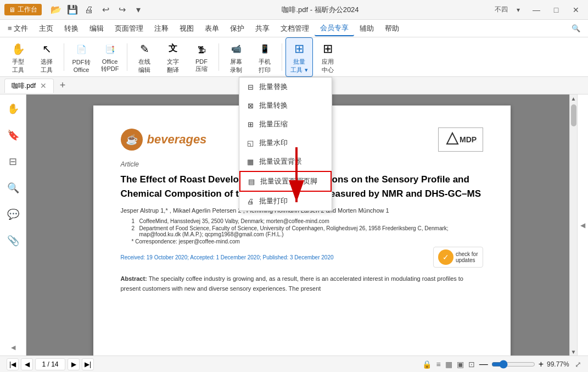 The height and width of the screenshot is (372, 588). What do you see at coordinates (71, 29) in the screenshot?
I see `menu-convert: 转换` at bounding box center [71, 29].